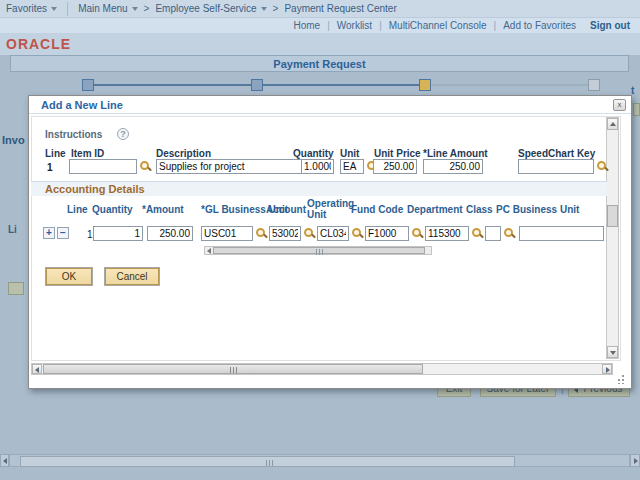 Image resolution: width=640 pixels, height=480 pixels. What do you see at coordinates (333, 234) in the screenshot?
I see `row-operating-unit-field` at bounding box center [333, 234].